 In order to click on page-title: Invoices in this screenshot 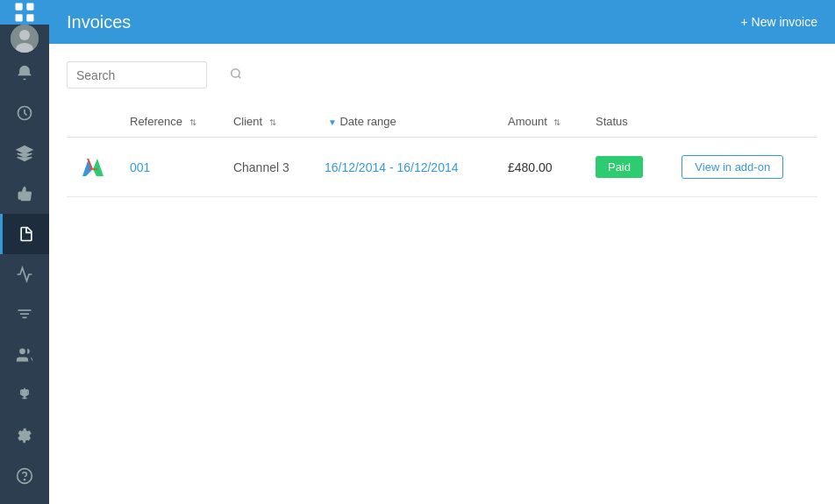, I will do `click(98, 23)`.